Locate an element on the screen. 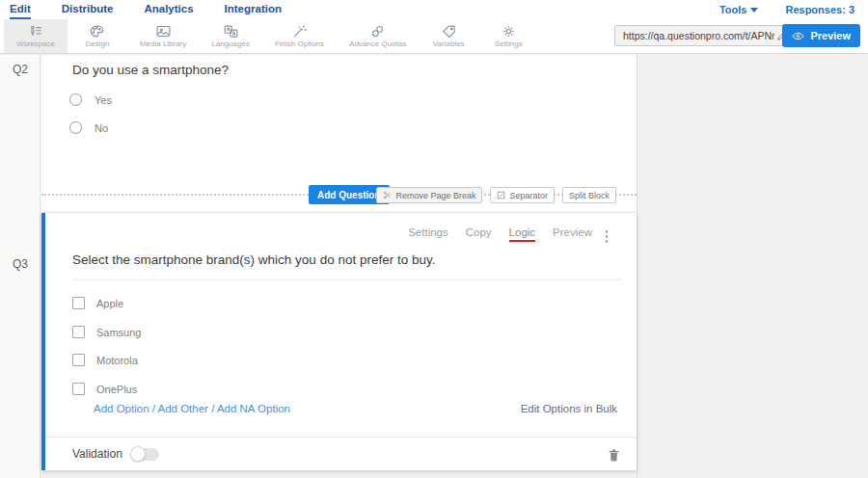  toolbar-item-design: Design is located at coordinates (97, 37).